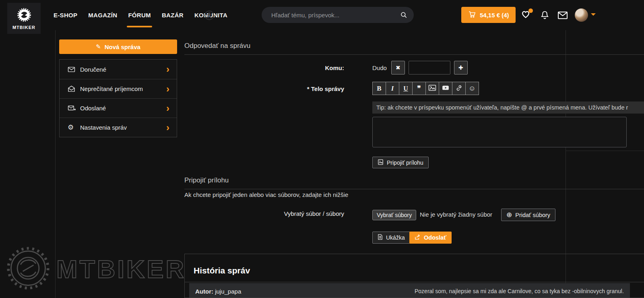 This screenshot has height=298, width=644. What do you see at coordinates (563, 15) in the screenshot?
I see `messages-envelope-icon` at bounding box center [563, 15].